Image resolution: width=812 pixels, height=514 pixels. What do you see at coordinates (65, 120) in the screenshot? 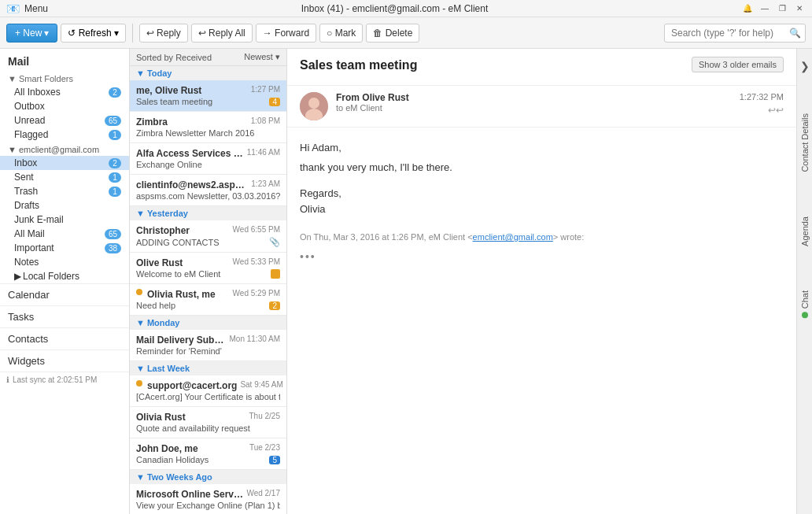
I see `sidebar-item-unread: Unread 65` at bounding box center [65, 120].